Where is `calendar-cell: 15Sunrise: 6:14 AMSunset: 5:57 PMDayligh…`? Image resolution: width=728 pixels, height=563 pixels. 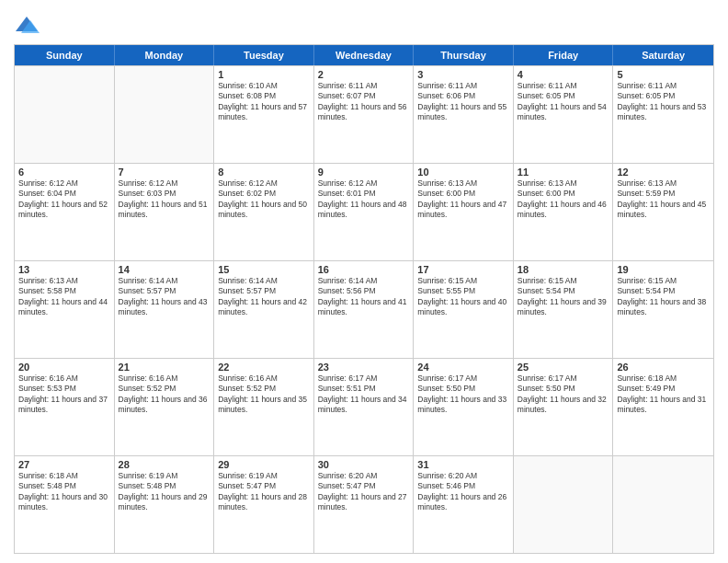
calendar-cell: 15Sunrise: 6:14 AMSunset: 5:57 PMDayligh… is located at coordinates (265, 309).